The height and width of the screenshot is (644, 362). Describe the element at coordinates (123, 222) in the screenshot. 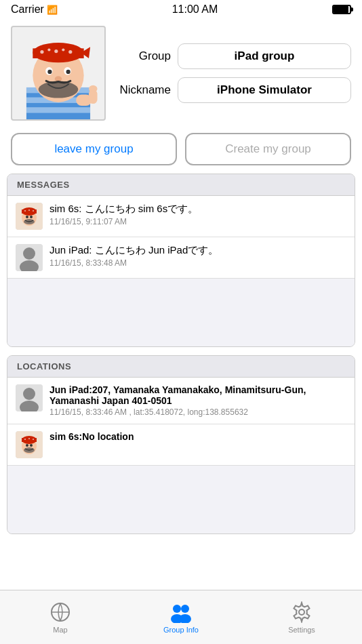

I see `msg-time-1: 11/16/15, 9:11:07 AM` at that location.